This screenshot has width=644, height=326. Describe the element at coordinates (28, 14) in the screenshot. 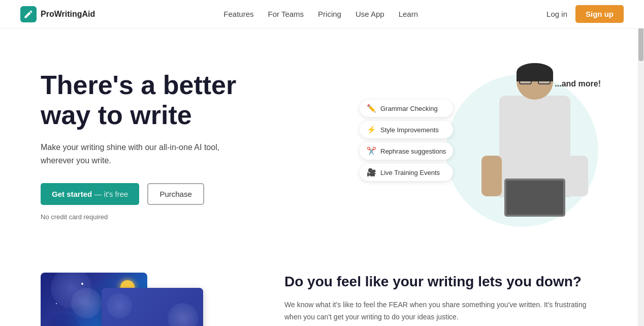

I see `logo-svg` at that location.